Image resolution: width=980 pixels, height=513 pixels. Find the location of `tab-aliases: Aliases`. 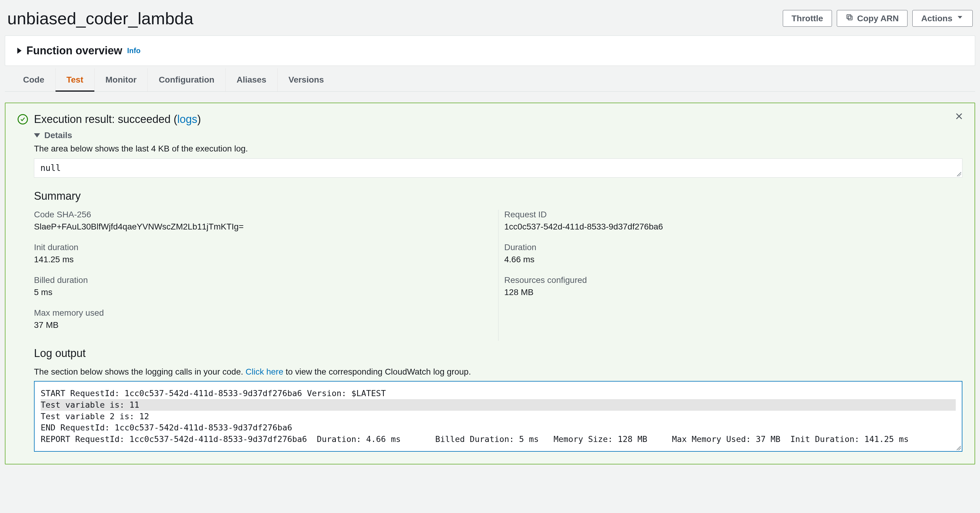

tab-aliases: Aliases is located at coordinates (252, 80).